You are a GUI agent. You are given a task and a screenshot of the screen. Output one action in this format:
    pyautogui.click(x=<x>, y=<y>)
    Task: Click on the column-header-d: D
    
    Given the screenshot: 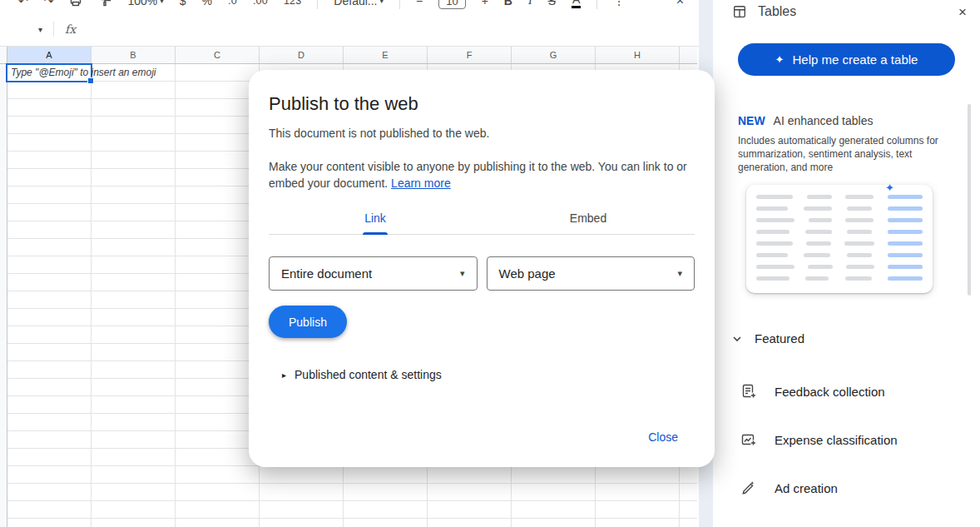 What is the action you would take?
    pyautogui.click(x=301, y=55)
    